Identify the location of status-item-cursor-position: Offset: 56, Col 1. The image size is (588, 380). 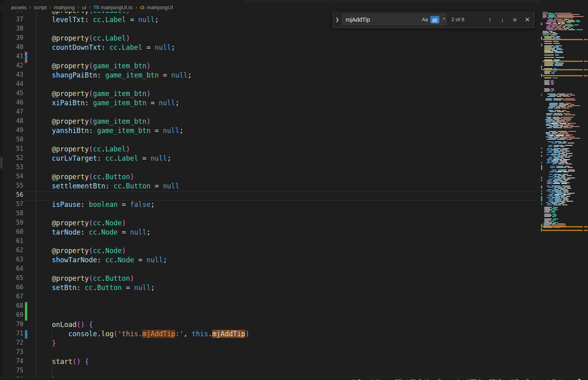
(412, 379).